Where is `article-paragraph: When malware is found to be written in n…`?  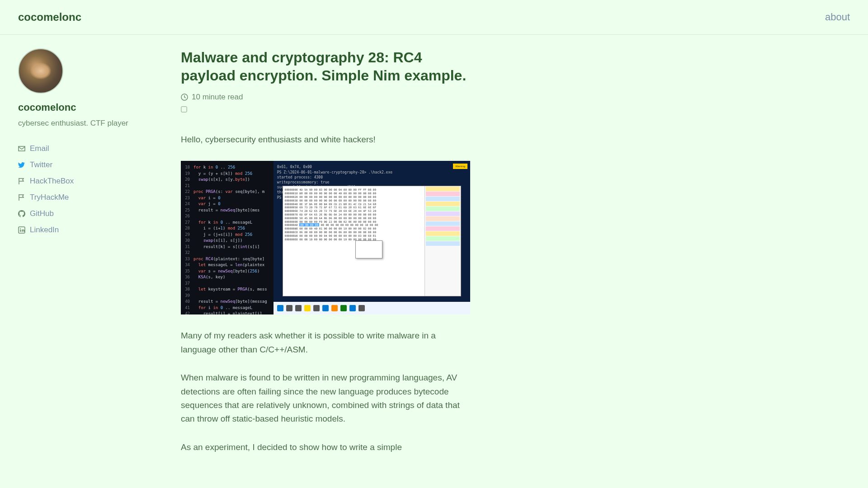
article-paragraph: When malware is found to be written in n… is located at coordinates (326, 399).